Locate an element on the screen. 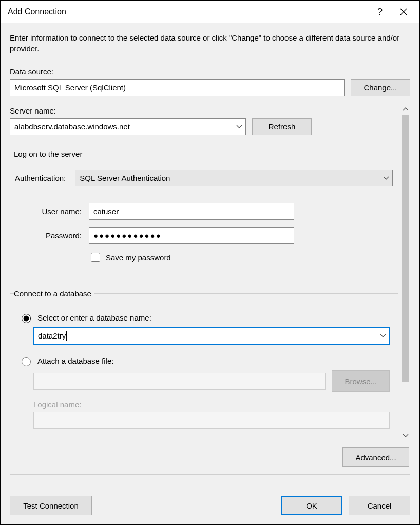  data-source-field is located at coordinates (177, 87).